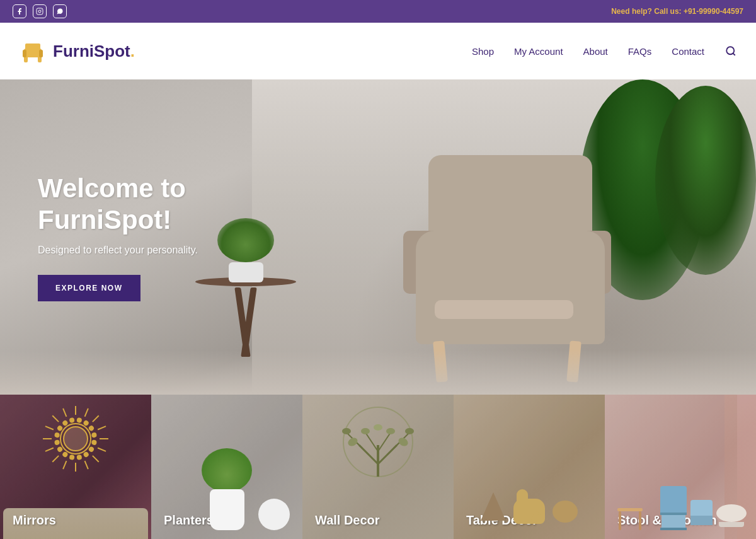 The width and height of the screenshot is (756, 539). Describe the element at coordinates (680, 467) in the screenshot. I see `category-stool: Stool & Ottoman` at that location.